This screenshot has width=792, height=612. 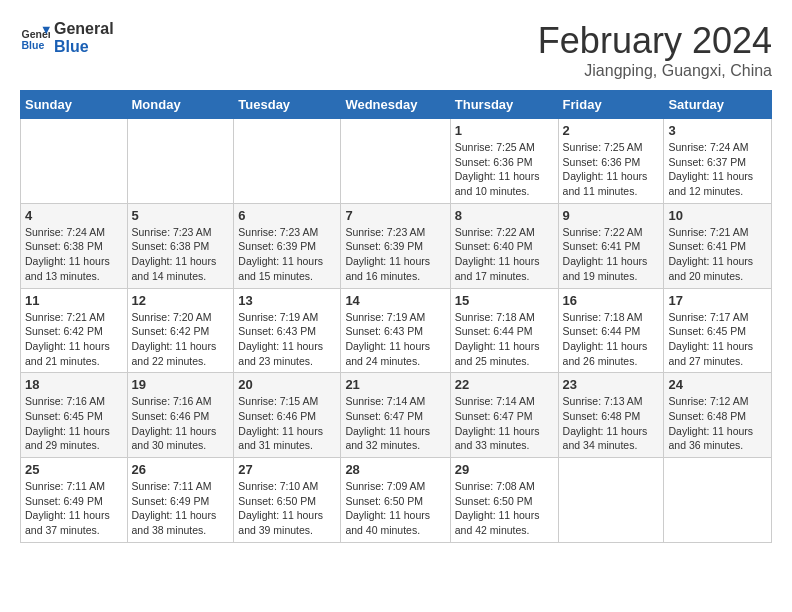 I want to click on day-number: 25, so click(x=74, y=470).